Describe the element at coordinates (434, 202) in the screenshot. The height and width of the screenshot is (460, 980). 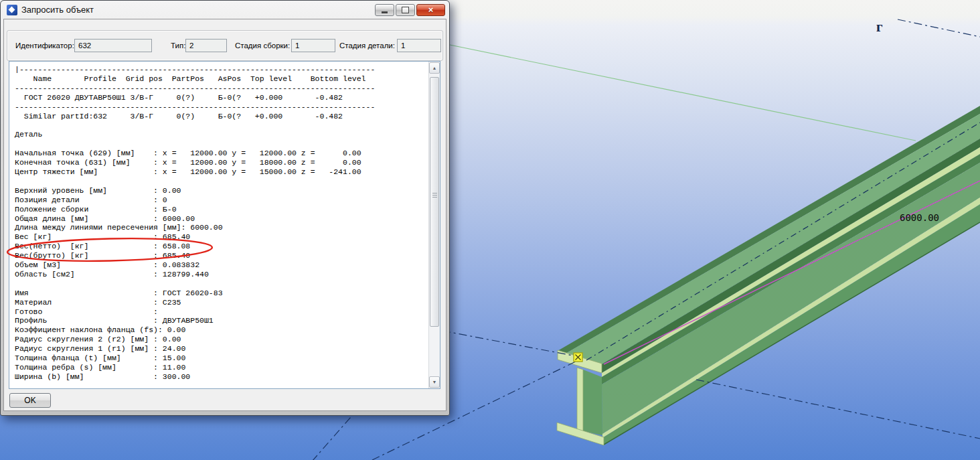
I see `scrollbar-thumb` at that location.